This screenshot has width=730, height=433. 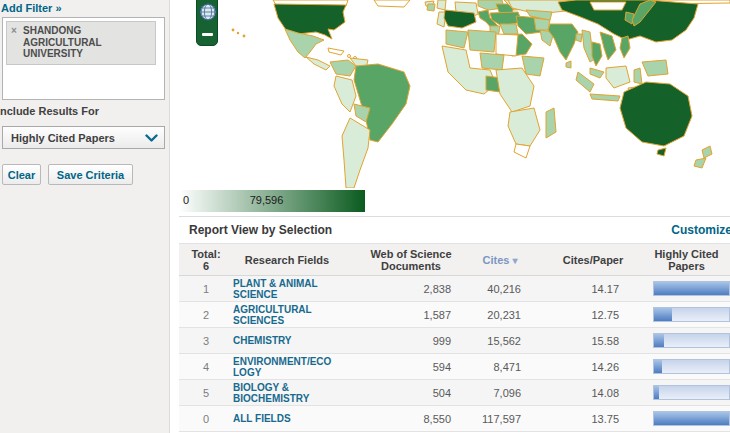 What do you see at coordinates (593, 367) in the screenshot?
I see `cites-per-paper-cell: 14.26` at bounding box center [593, 367].